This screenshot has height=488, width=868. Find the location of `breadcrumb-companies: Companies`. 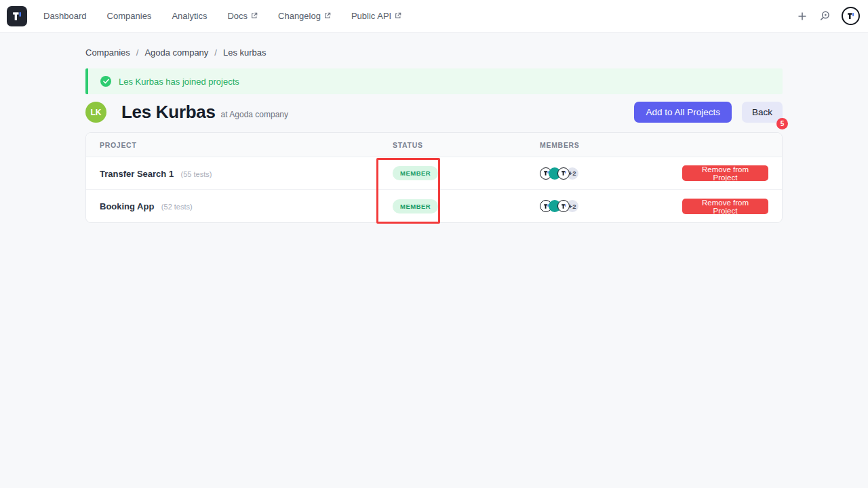

breadcrumb-companies: Companies is located at coordinates (108, 53).